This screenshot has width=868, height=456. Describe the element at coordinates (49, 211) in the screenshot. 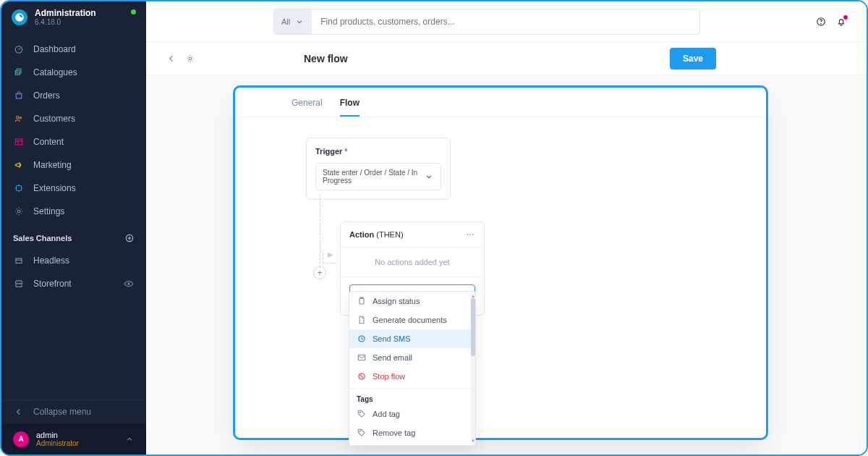

I see `nav-label: Settings` at that location.